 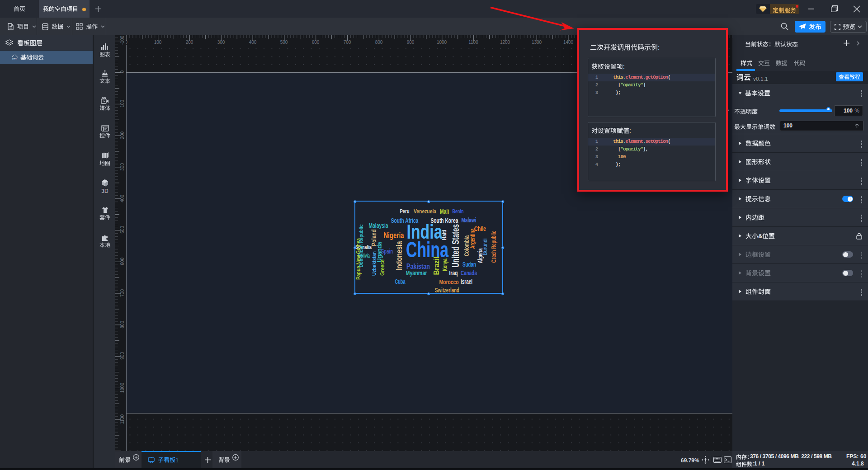 What do you see at coordinates (14, 59) in the screenshot?
I see `svg-text: TXT` at bounding box center [14, 59].